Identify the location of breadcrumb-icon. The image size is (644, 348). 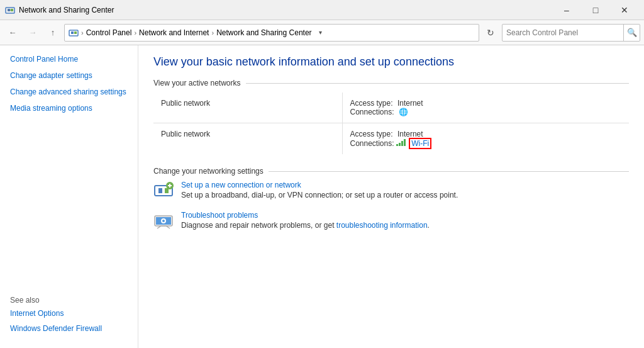
(74, 33).